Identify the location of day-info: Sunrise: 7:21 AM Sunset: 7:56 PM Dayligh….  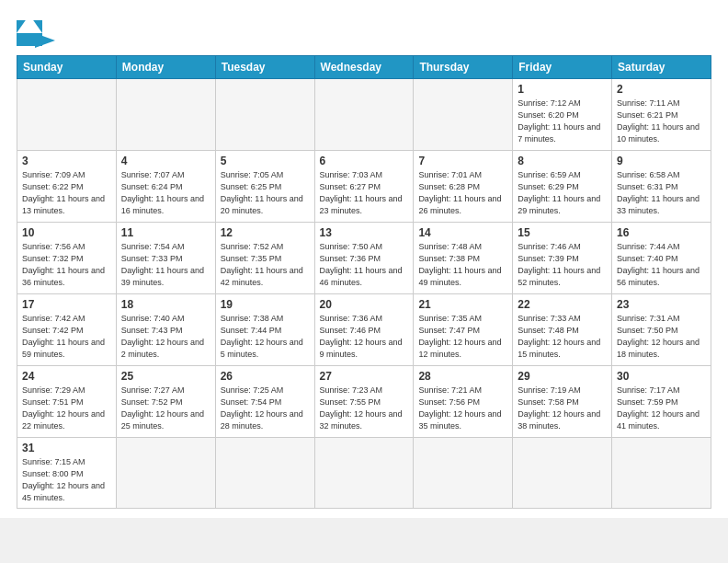
(463, 408).